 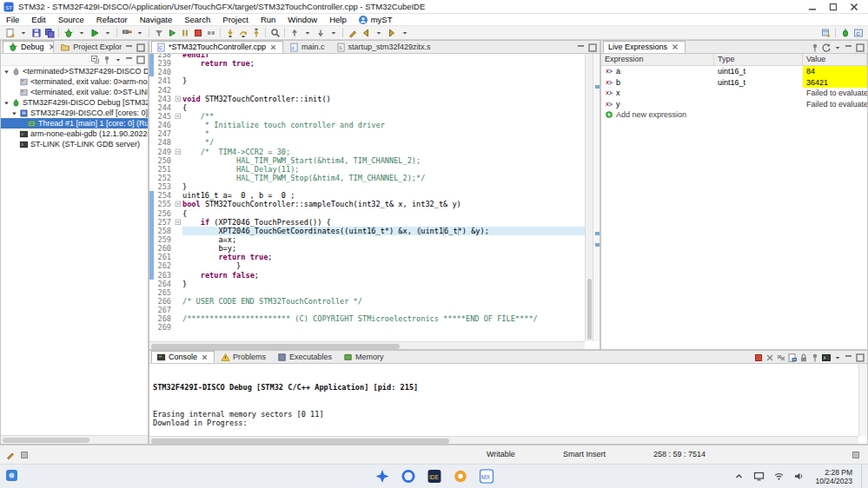 I want to click on code-line: 253}, so click(x=367, y=187).